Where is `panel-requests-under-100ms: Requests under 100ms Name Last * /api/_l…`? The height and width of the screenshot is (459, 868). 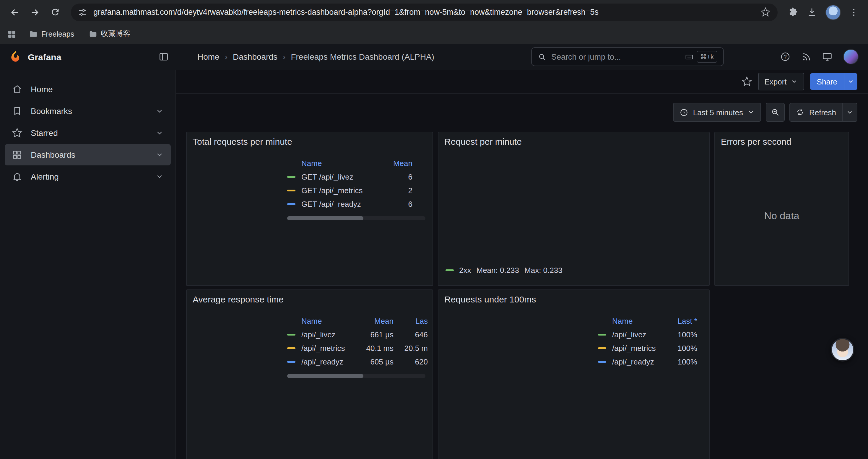 panel-requests-under-100ms: Requests under 100ms Name Last * /api/_l… is located at coordinates (574, 374).